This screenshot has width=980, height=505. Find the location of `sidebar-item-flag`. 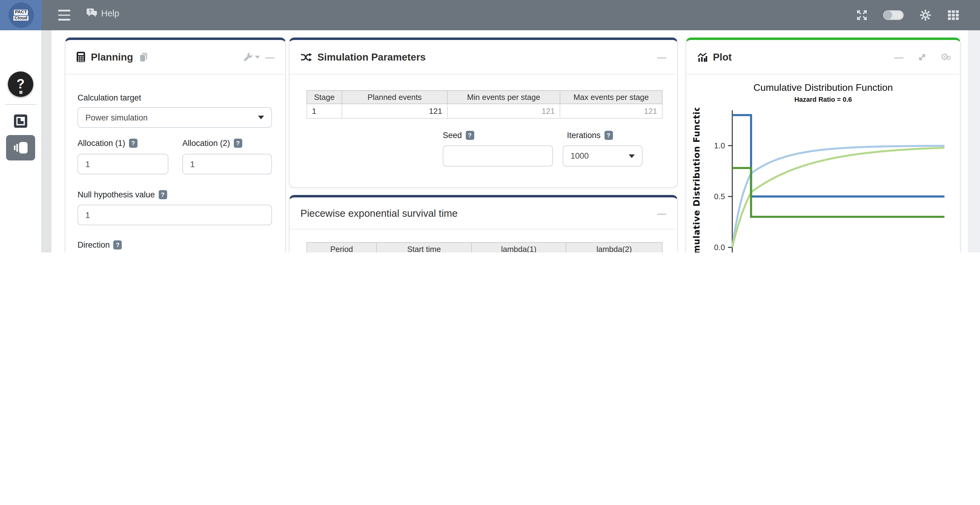

sidebar-item-flag is located at coordinates (21, 121).